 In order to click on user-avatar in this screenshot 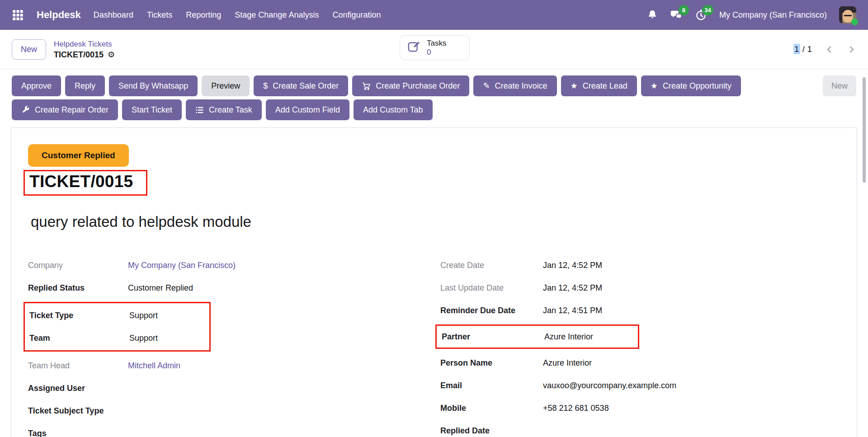, I will do `click(848, 15)`.